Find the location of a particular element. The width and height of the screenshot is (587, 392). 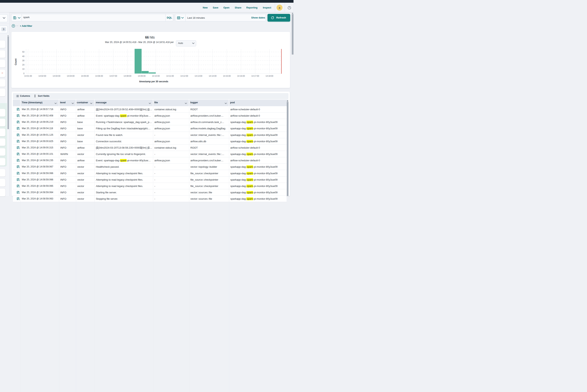

svg-text: 14:09:00 is located at coordinates (142, 76).